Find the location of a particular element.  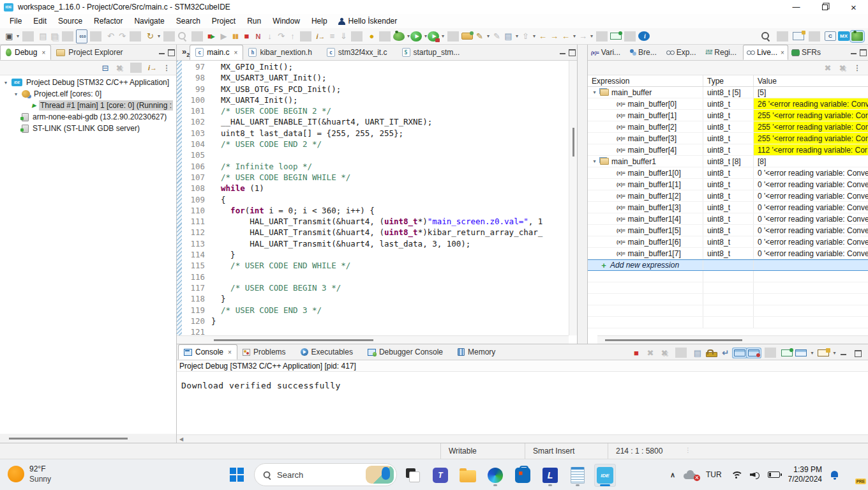

pin-console-icon is located at coordinates (787, 353).